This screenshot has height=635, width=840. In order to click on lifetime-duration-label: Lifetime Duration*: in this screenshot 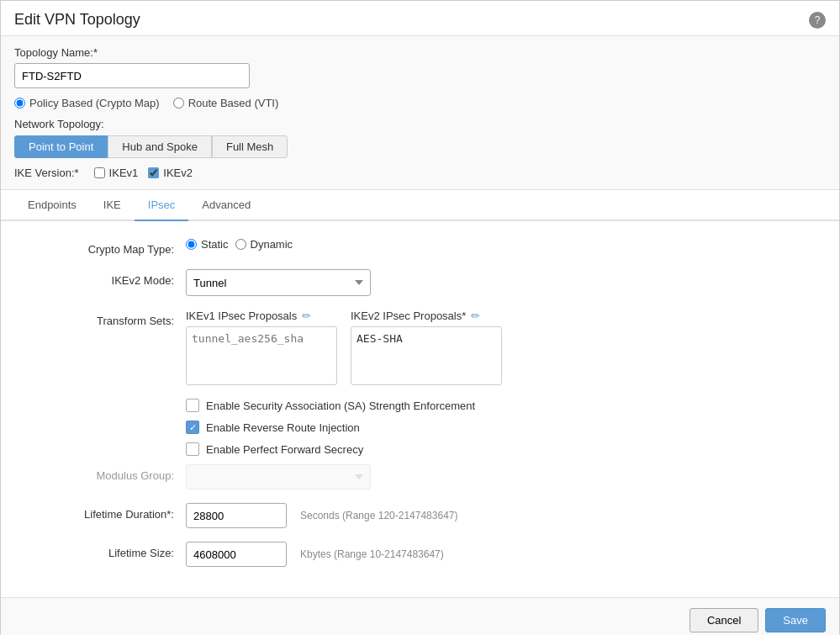, I will do `click(110, 511)`.